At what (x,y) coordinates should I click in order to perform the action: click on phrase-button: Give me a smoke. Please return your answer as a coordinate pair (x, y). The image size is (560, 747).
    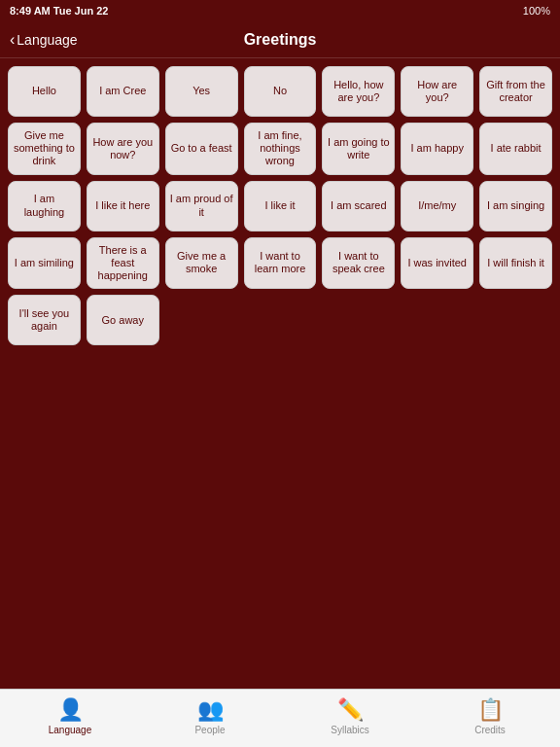
    Looking at the image, I should click on (202, 264).